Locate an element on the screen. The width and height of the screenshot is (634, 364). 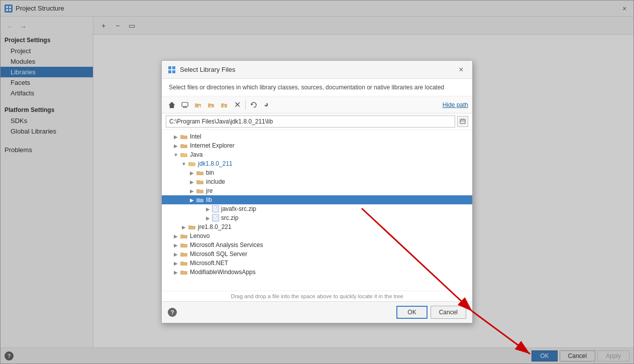
folder-icon-jre221 is located at coordinates (192, 227).